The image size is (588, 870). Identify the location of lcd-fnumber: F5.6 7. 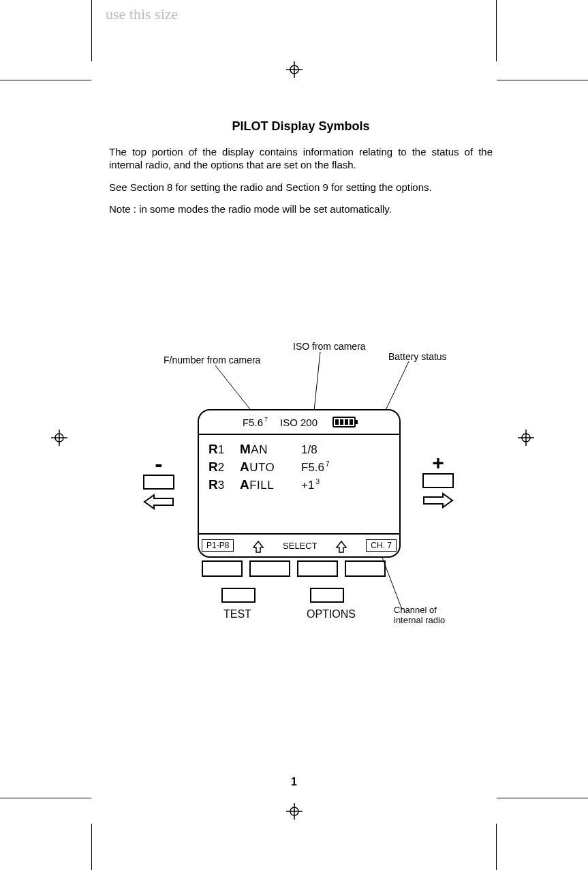
(255, 423).